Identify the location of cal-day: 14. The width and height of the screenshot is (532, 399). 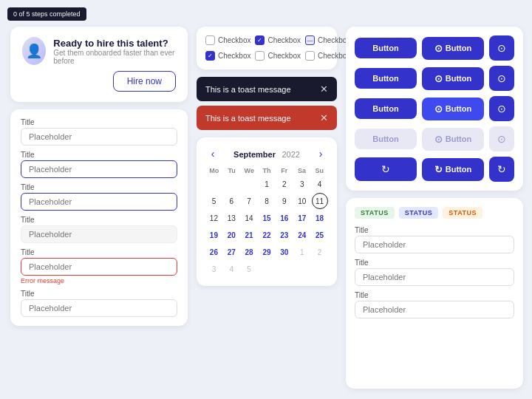
(249, 218).